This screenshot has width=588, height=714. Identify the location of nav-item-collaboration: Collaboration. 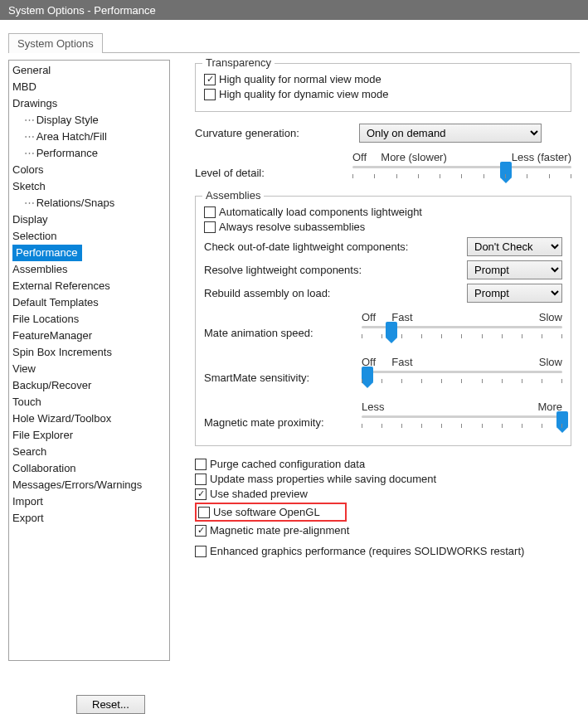
(90, 469).